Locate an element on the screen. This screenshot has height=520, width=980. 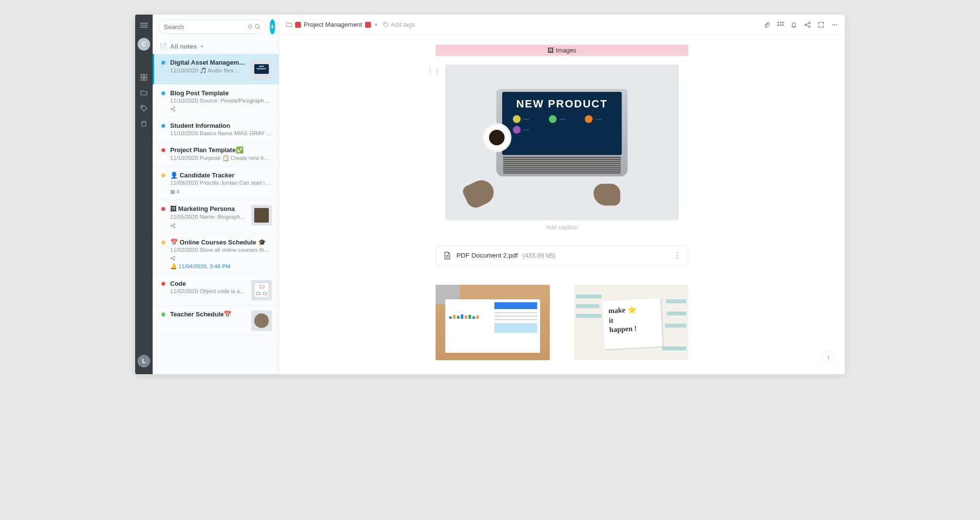
expand-icon is located at coordinates (821, 25).